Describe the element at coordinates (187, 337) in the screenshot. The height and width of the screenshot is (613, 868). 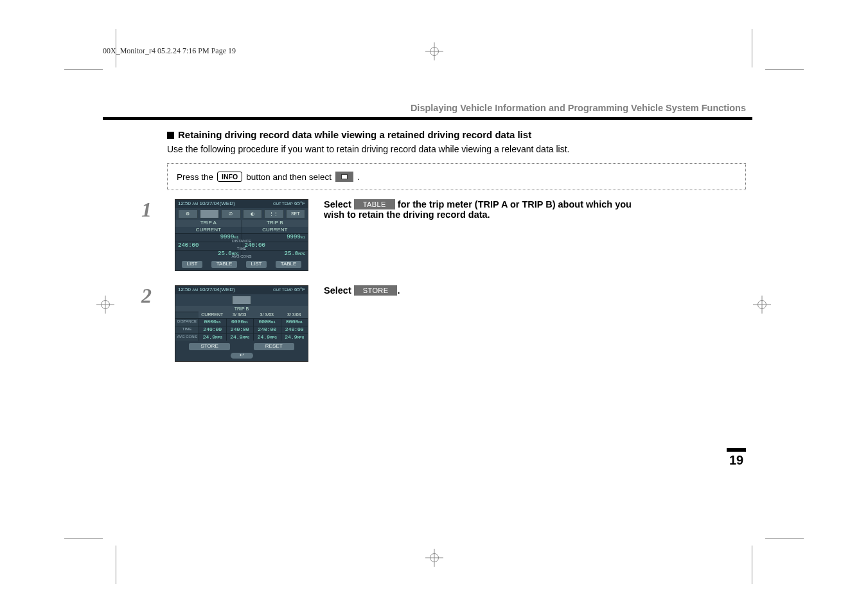
I see `row-avg-label: AVG CONS` at that location.